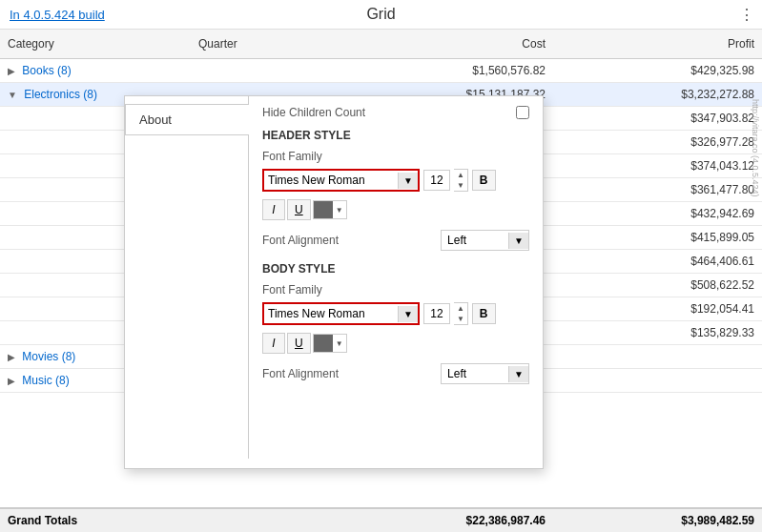  Describe the element at coordinates (286, 44) in the screenshot. I see `col-quarter: Quarter` at that location.